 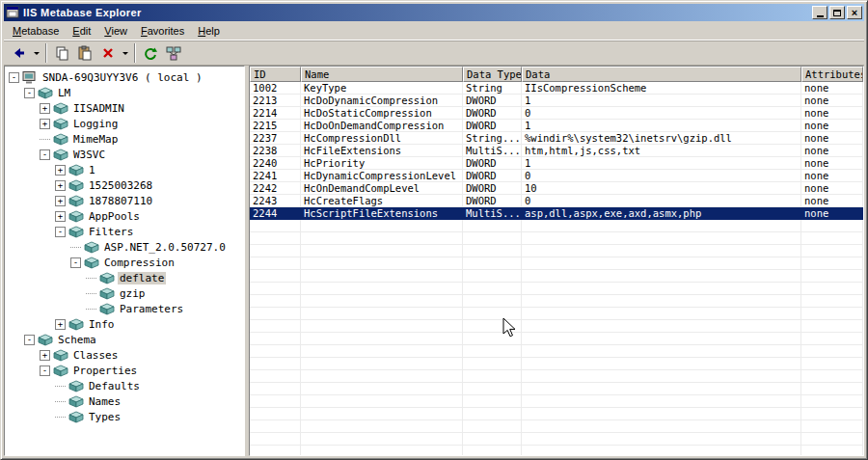 What do you see at coordinates (837, 14) in the screenshot?
I see `maximize-icon` at bounding box center [837, 14].